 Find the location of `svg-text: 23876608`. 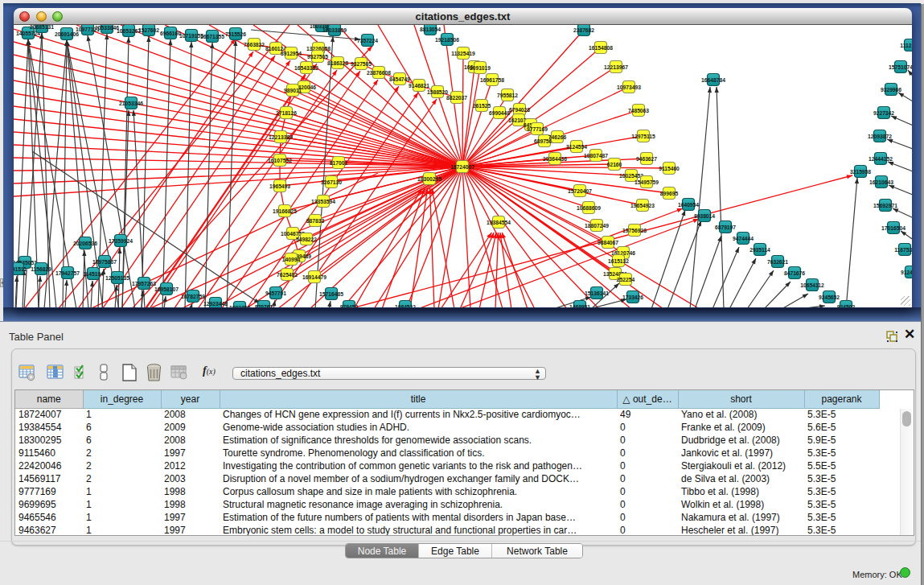

svg-text: 23876608 is located at coordinates (379, 72).